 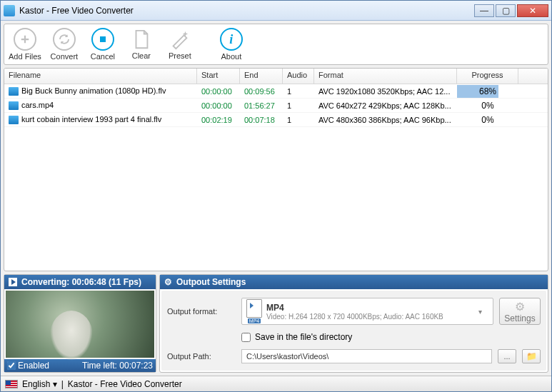 I want to click on convert-button: Convert, so click(x=64, y=44).